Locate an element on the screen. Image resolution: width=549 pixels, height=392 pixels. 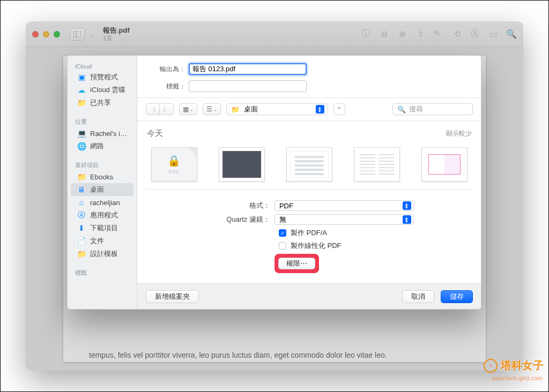
sidebar-item-label: 網路 is located at coordinates (97, 146).